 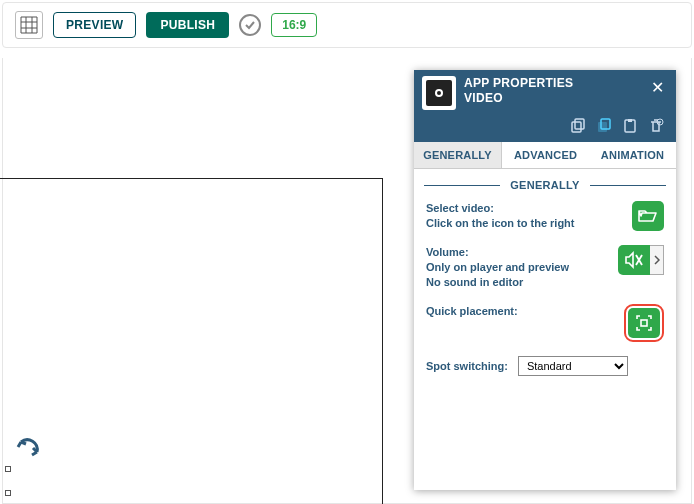 I want to click on quick-placement-label: Quick placement:, so click(x=472, y=311).